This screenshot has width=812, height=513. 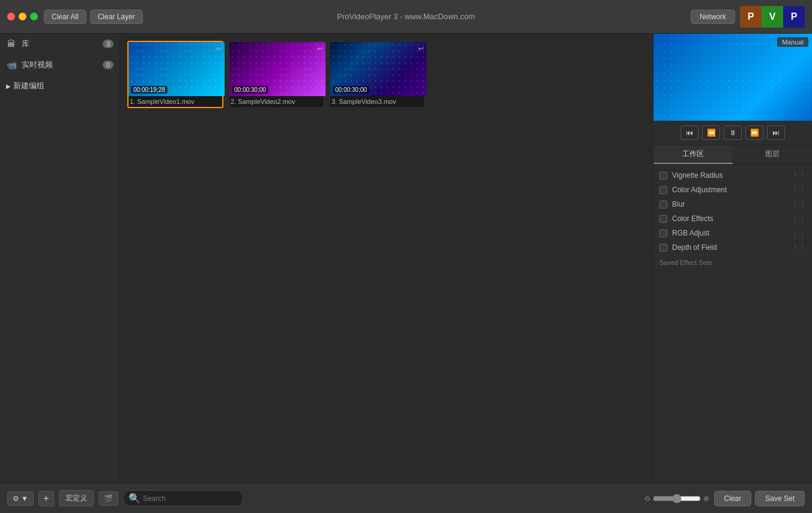 I want to click on drag-handle-vignette: ⋮⋮, so click(x=799, y=175).